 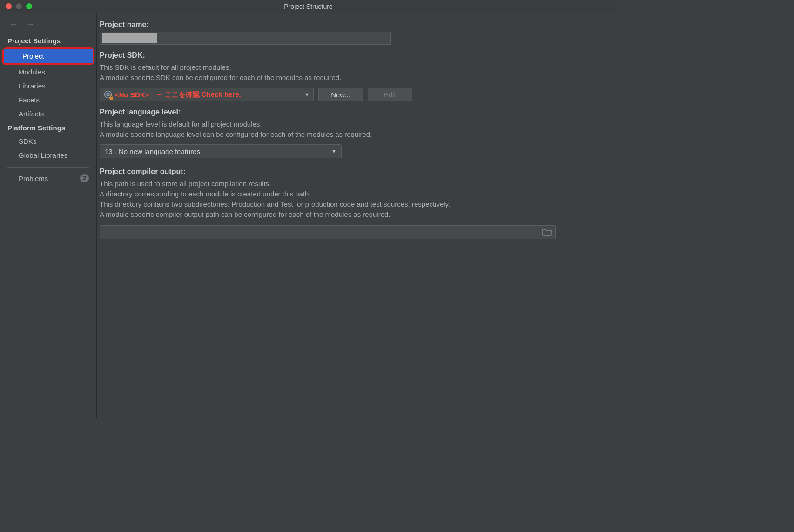 I want to click on titlebar: Project Structure, so click(x=308, y=7).